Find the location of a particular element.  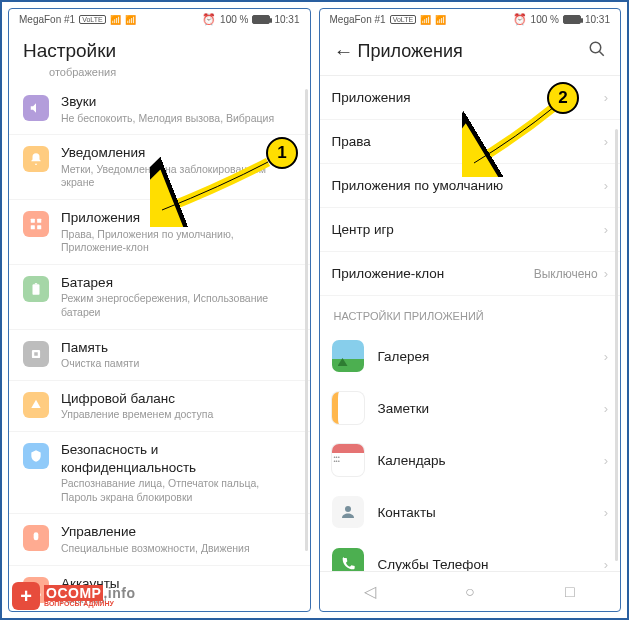

app-label: Галерея is located at coordinates (484, 356).